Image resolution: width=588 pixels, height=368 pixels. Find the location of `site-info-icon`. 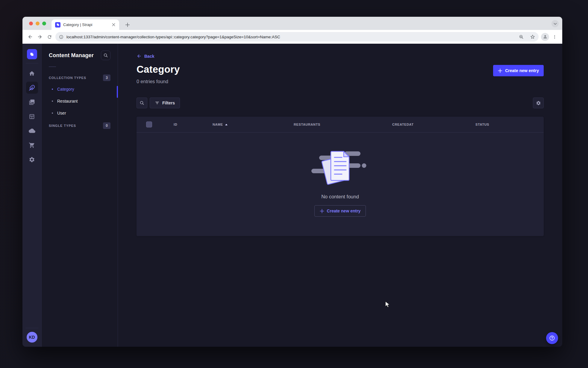

site-info-icon is located at coordinates (61, 37).